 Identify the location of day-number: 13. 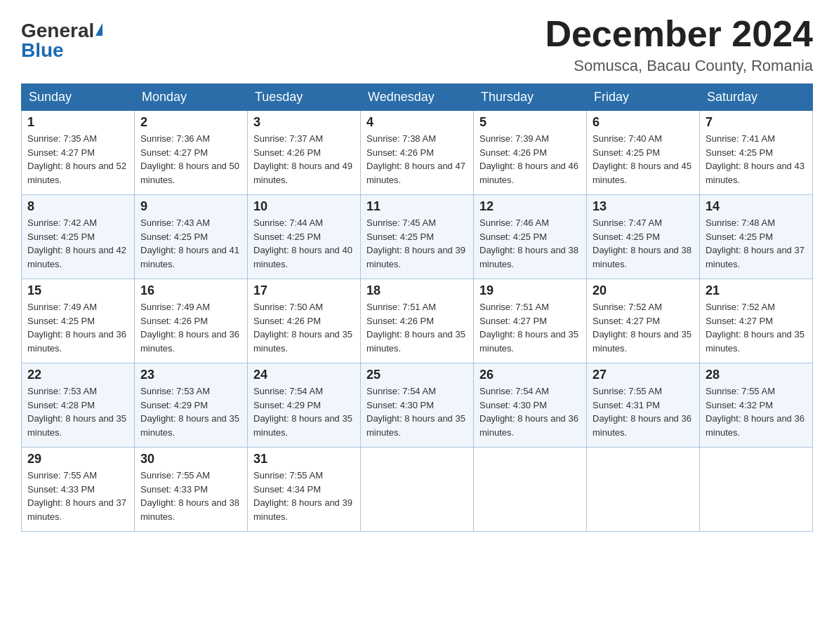
(643, 206).